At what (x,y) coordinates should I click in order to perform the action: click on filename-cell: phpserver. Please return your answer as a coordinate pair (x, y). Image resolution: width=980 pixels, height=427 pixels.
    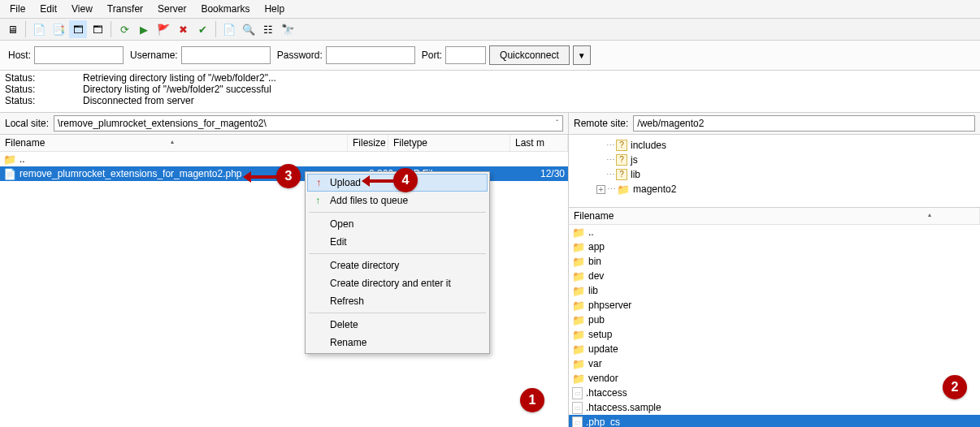
    Looking at the image, I should click on (609, 305).